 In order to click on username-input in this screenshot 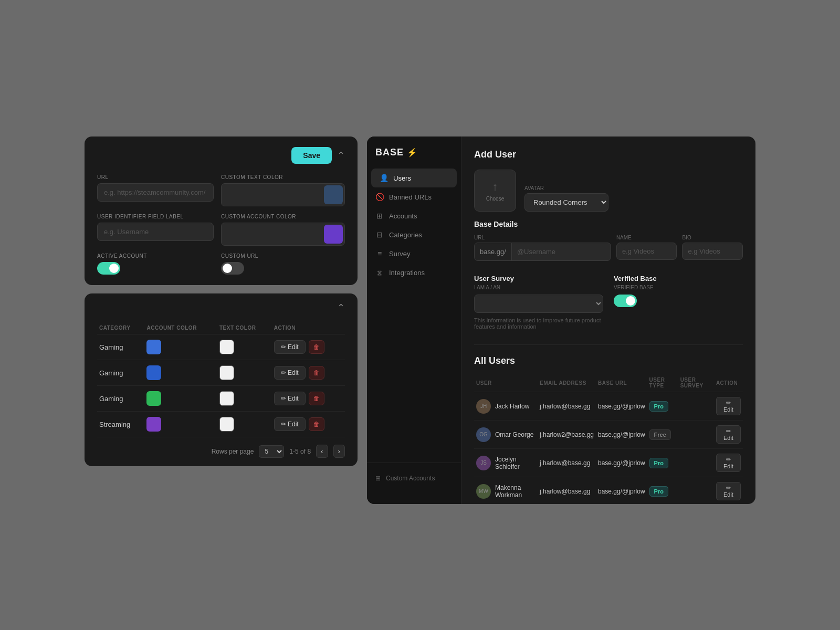, I will do `click(561, 252)`.